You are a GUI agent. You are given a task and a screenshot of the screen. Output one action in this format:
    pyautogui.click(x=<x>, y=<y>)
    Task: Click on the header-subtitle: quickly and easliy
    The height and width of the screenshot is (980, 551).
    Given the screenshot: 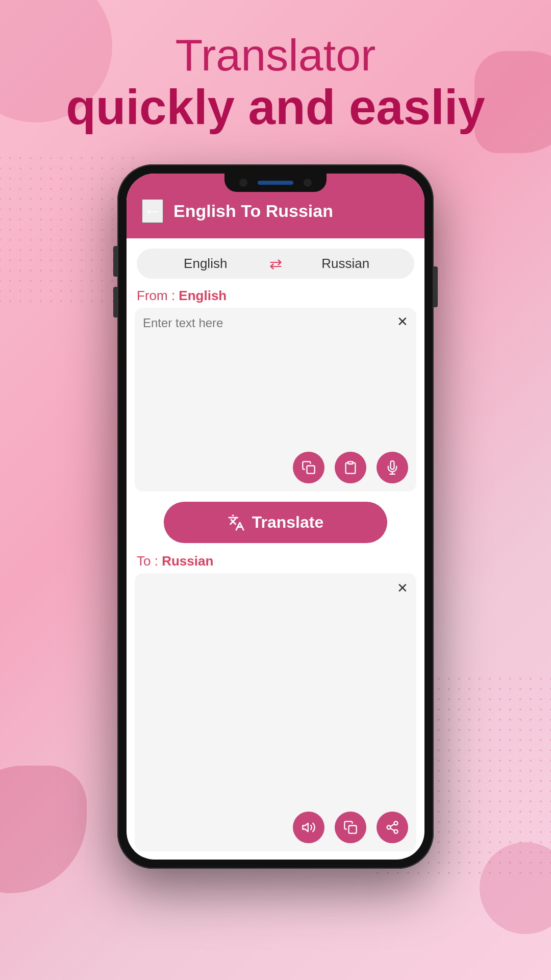 What is the action you would take?
    pyautogui.click(x=276, y=107)
    